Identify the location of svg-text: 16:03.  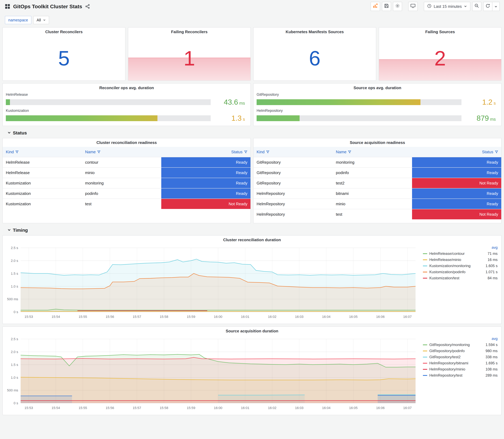
(299, 408).